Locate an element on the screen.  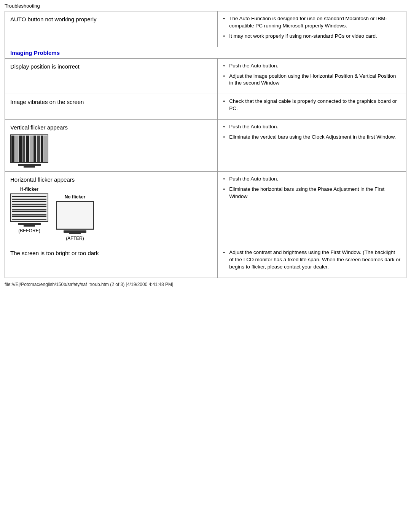
hflicker-label: H-flicker is located at coordinates (29, 189).